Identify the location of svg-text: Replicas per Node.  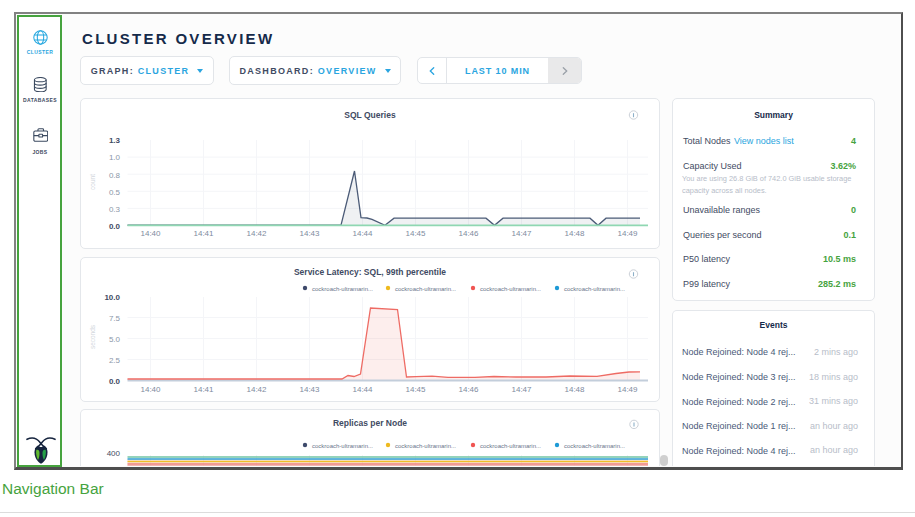
(370, 423).